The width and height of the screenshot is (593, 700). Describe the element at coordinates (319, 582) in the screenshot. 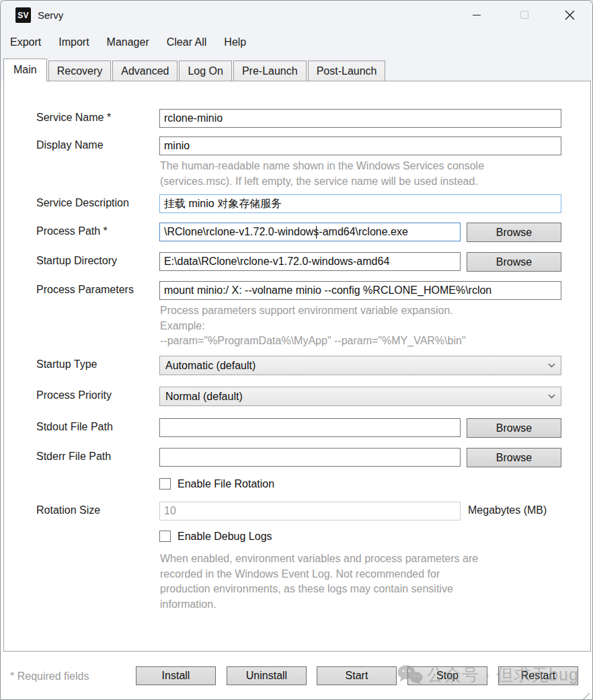

I see `debug-logs-help: When enabled, environment variables and …` at that location.